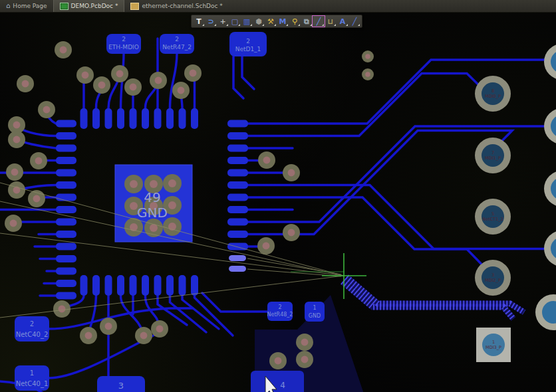  What do you see at coordinates (177, 47) in the screenshot?
I see `svg-text: NetR47_2` at bounding box center [177, 47].